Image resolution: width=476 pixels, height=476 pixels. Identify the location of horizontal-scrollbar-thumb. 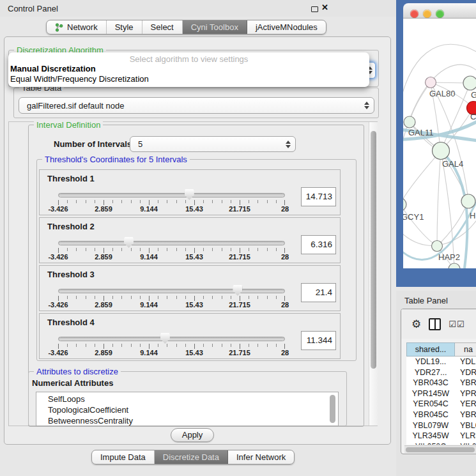
(440, 450).